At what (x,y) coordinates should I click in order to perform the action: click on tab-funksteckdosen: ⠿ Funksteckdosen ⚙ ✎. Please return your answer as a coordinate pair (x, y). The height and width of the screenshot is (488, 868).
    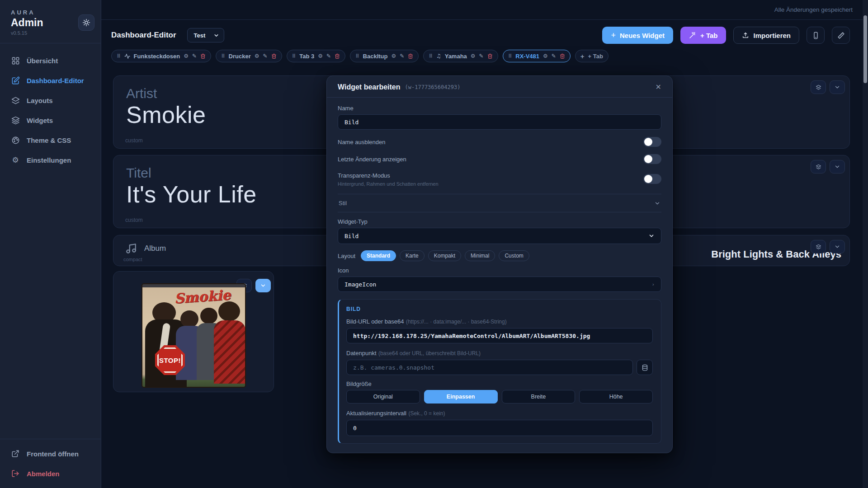
    Looking at the image, I should click on (161, 56).